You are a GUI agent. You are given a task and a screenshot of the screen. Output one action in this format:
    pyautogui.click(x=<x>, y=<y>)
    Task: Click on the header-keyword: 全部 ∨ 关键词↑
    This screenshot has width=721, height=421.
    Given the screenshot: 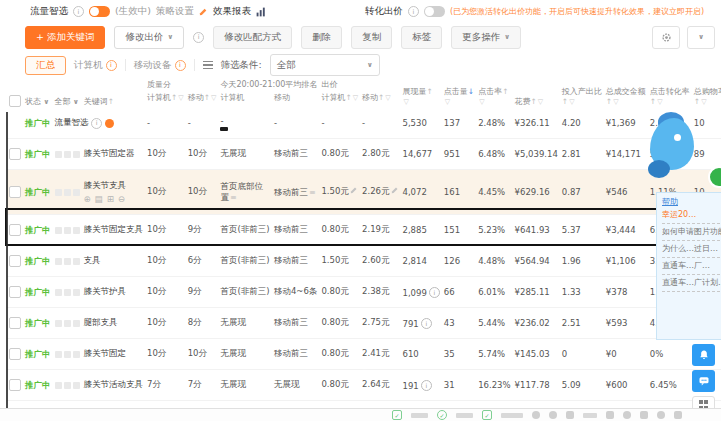 What is the action you would take?
    pyautogui.click(x=100, y=92)
    